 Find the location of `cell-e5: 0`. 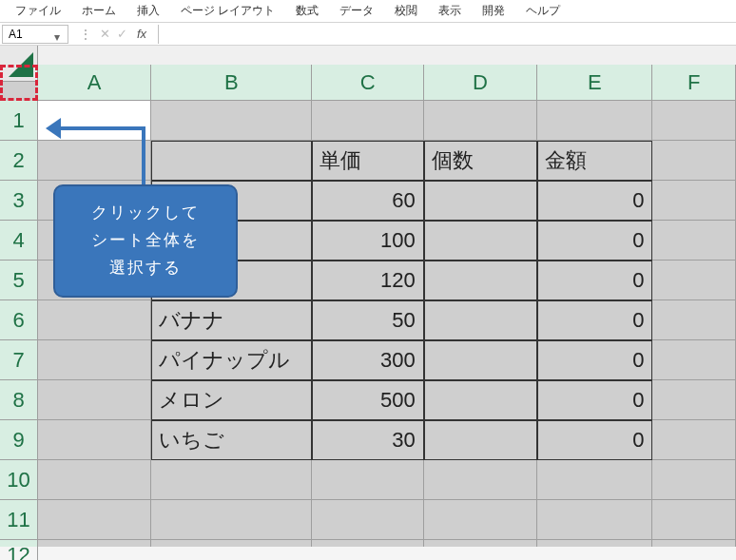

cell-e5: 0 is located at coordinates (595, 280).